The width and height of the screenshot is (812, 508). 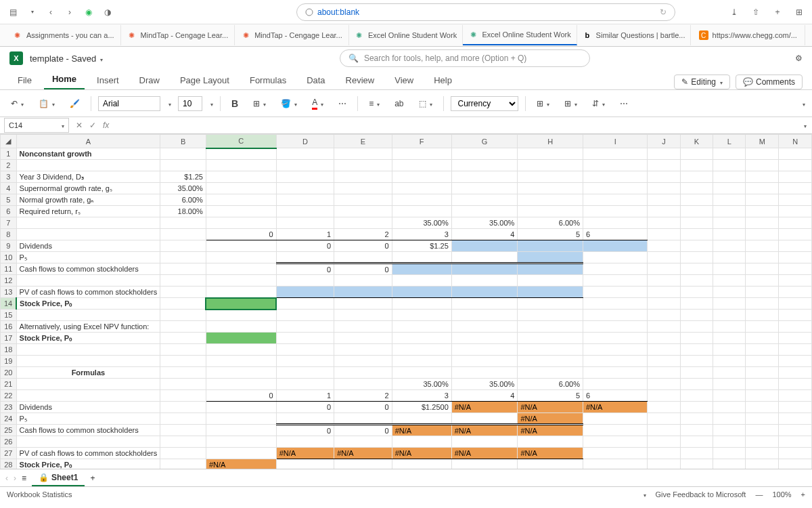 What do you see at coordinates (551, 142) in the screenshot?
I see `col-header: H` at bounding box center [551, 142].